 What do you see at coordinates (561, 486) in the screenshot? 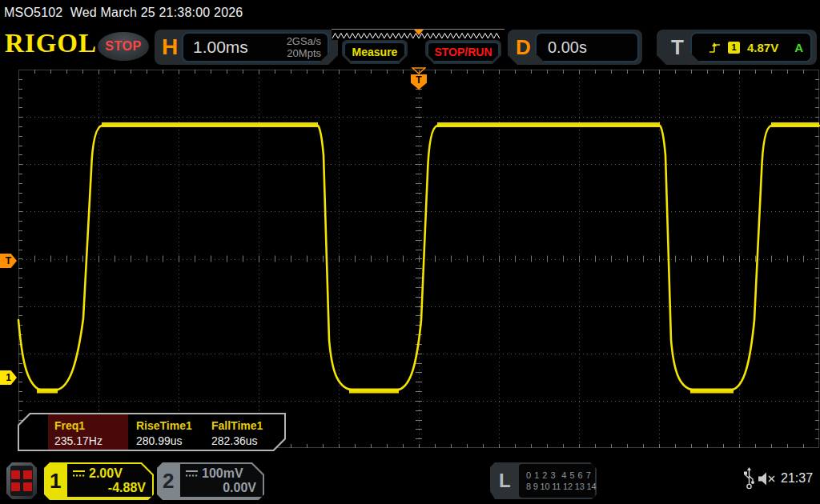
I see `logic-row-8-15: 8 9 10 11 12 13 14 15` at bounding box center [561, 486].